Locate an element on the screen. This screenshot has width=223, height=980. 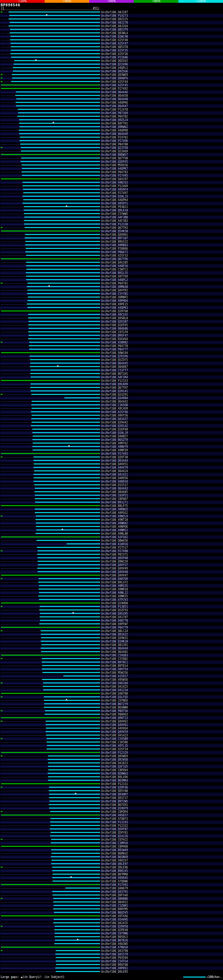
hit-row: UniRef100_O40770 is located at coordinates (111, 621).